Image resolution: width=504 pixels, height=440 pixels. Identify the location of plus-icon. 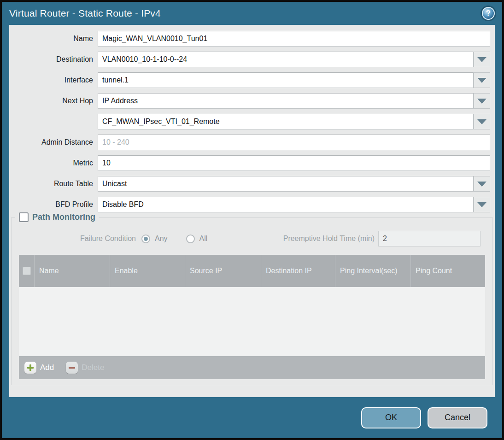
(30, 368).